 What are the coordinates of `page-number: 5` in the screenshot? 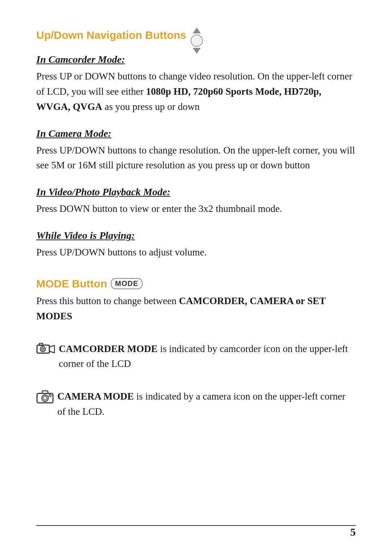 It's located at (353, 532).